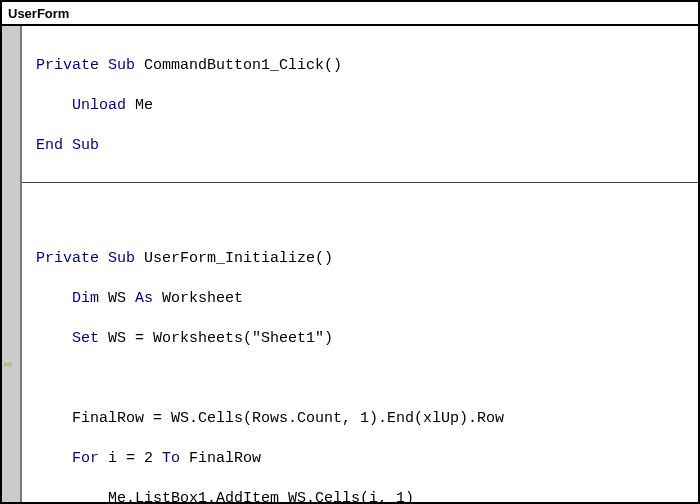  What do you see at coordinates (361, 146) in the screenshot?
I see `code-line: End Sub` at bounding box center [361, 146].